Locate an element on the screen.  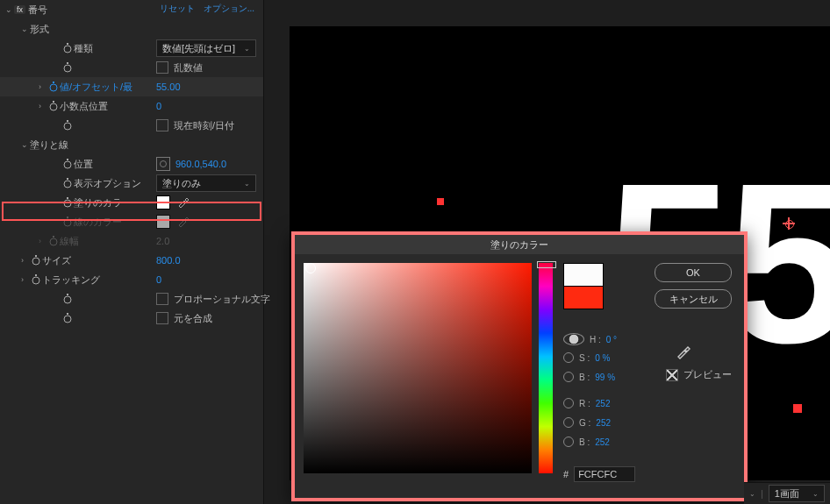
clock-checkbox is located at coordinates (162, 125).